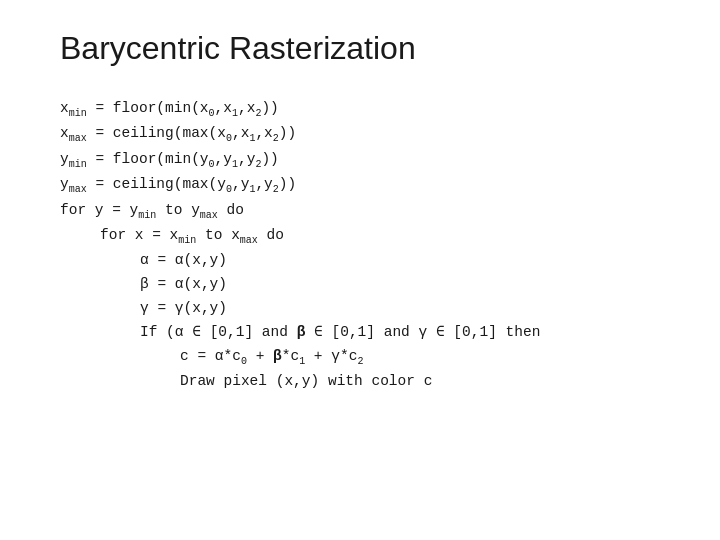 Image resolution: width=720 pixels, height=540 pixels. Describe the element at coordinates (360, 382) in the screenshot. I see `code-line-12: Draw pixel (x,y) with color c` at that location.